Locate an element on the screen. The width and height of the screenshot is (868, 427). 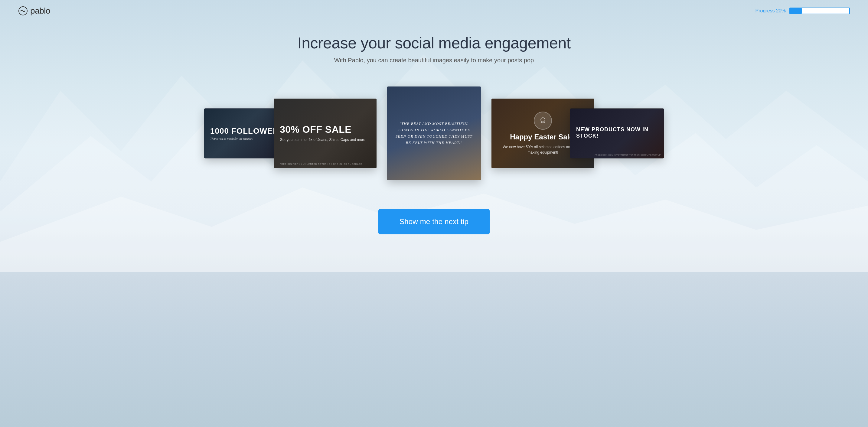
card-2-title: 30% OFF SALE is located at coordinates (325, 129).